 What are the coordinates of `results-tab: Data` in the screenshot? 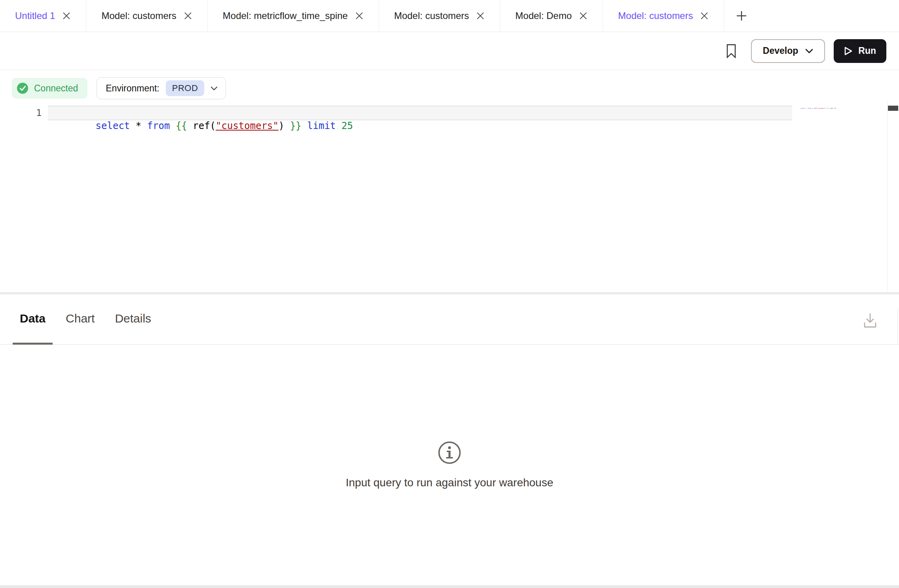 It's located at (32, 320).